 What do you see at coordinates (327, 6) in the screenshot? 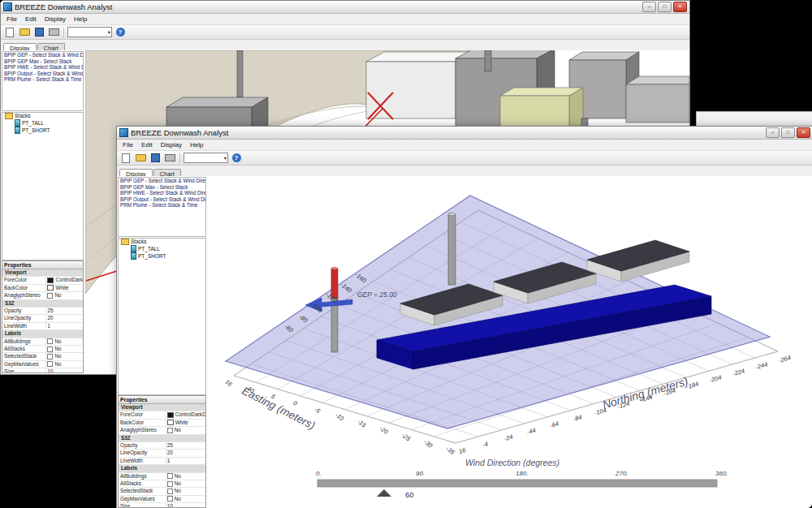
I see `window-title: BREEZE Downwash Analyst` at bounding box center [327, 6].